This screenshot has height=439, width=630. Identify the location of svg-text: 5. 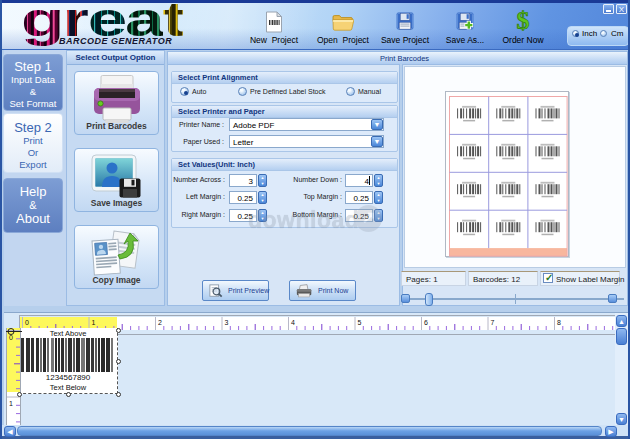
(360, 322).